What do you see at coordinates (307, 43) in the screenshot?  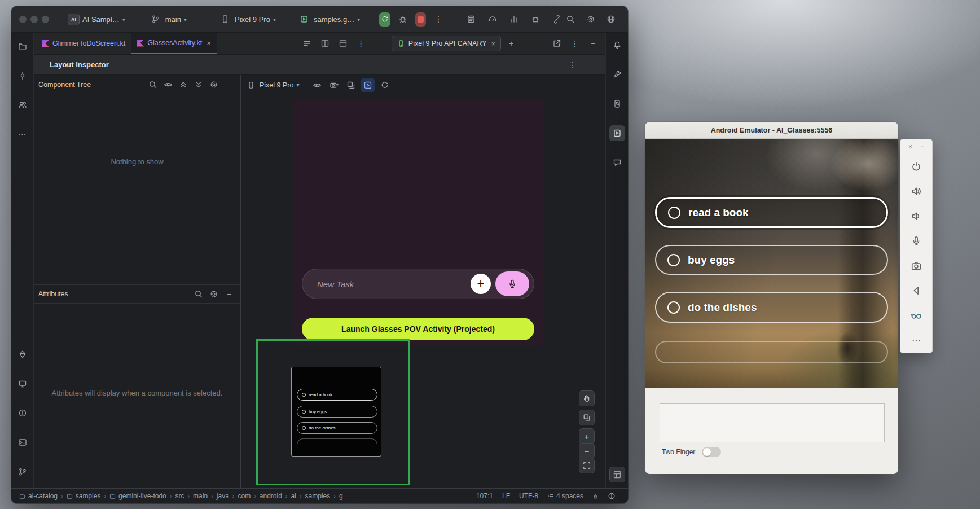 I see `structure-view-icon` at bounding box center [307, 43].